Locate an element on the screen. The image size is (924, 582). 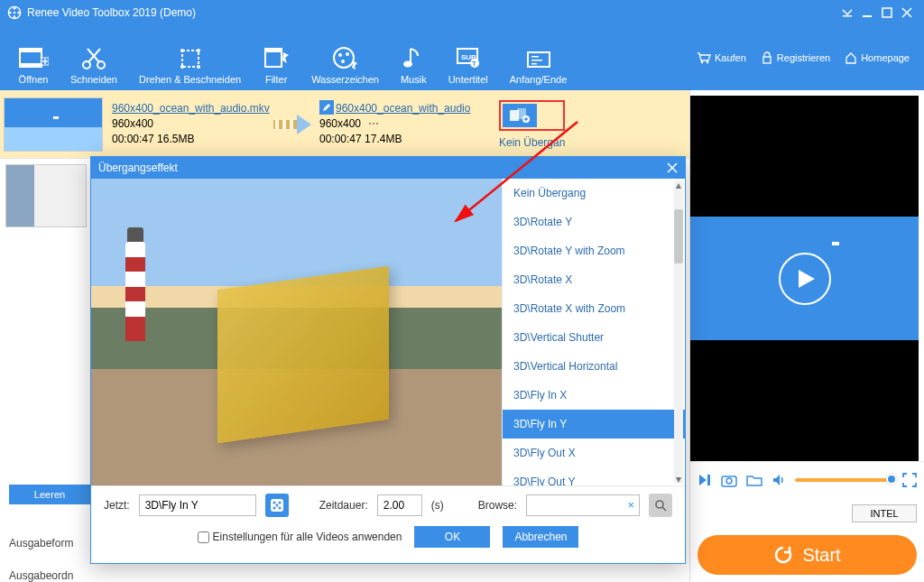
homepage-button: Homepage is located at coordinates (877, 58).